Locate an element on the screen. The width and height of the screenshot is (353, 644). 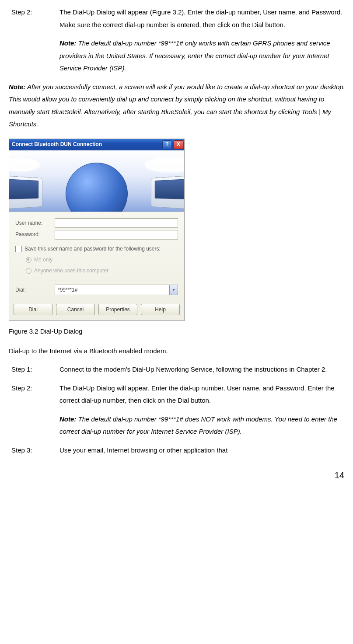
note-text: The default dial-up number *99***1# does… is located at coordinates (199, 425).